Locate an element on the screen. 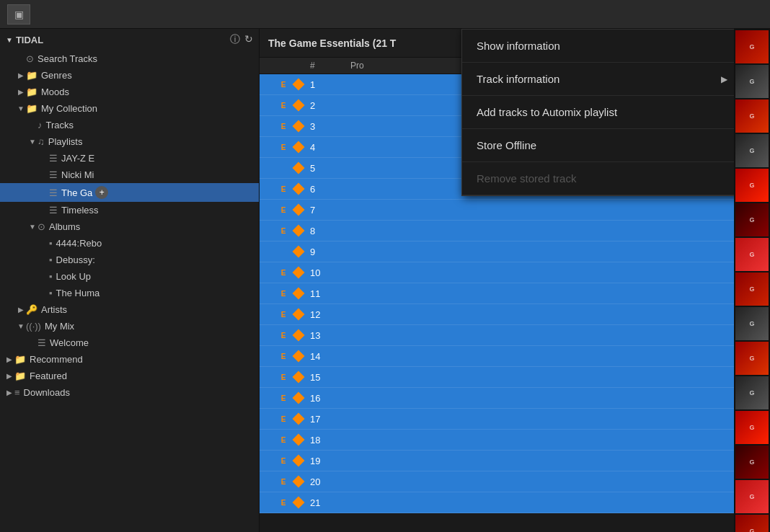 This screenshot has height=532, width=770. icon-tracks: ♪ is located at coordinates (40, 125).